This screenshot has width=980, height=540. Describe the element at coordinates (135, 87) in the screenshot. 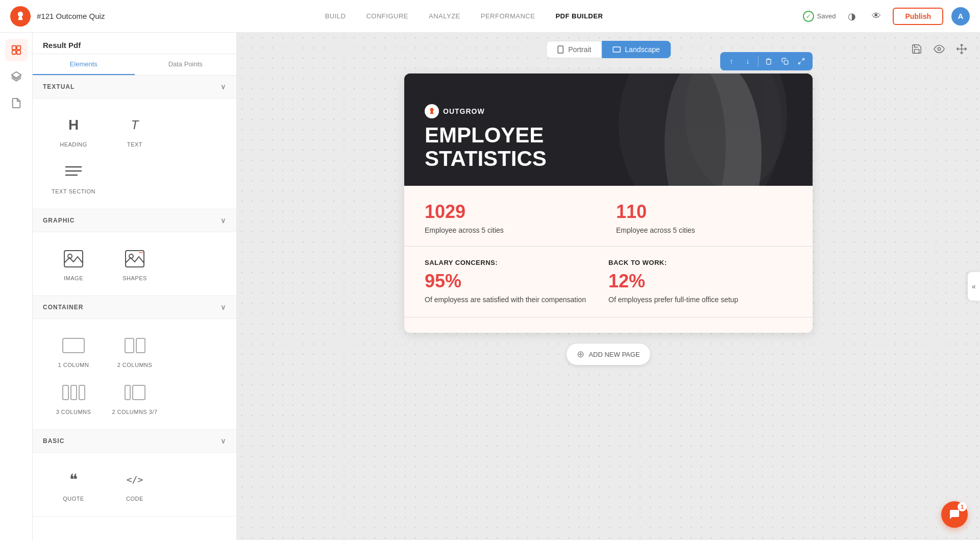

I see `section-textual: TEXTUAL ∨` at that location.